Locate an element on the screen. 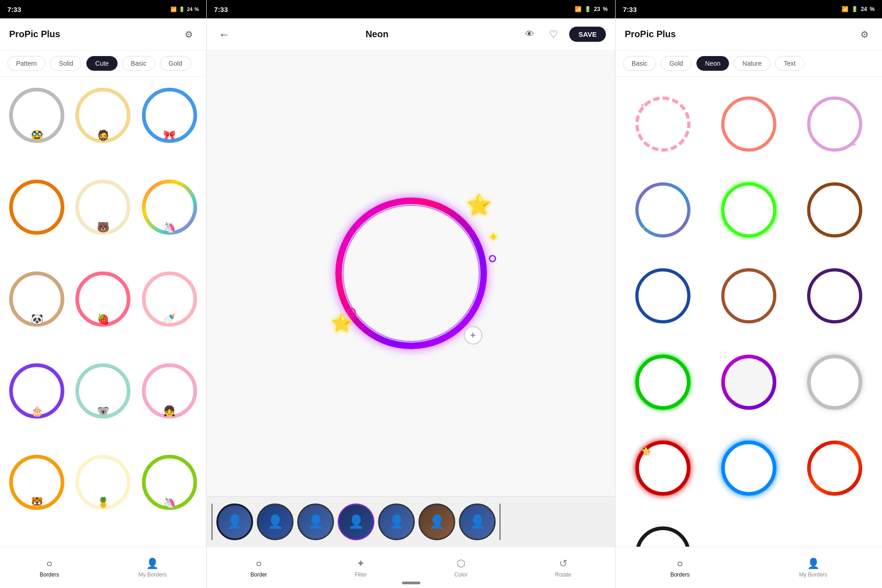  tab-nature-right: Nature is located at coordinates (752, 63).